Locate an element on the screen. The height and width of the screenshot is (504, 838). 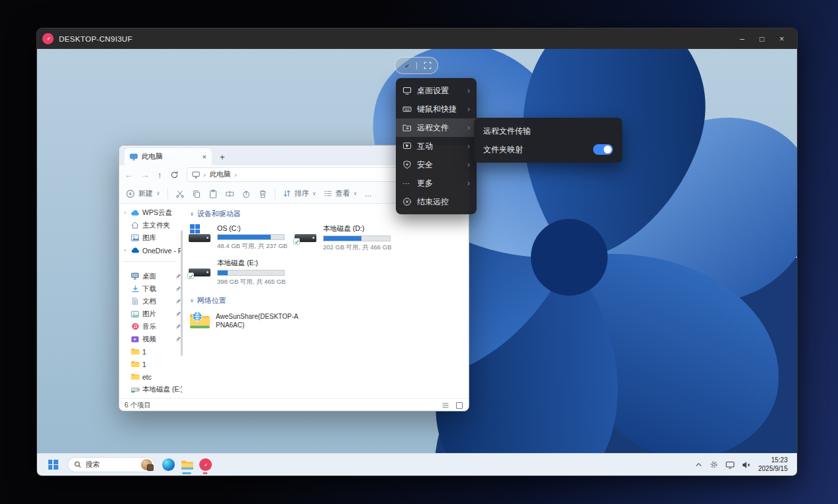
volume-muted-icon is located at coordinates (747, 465).